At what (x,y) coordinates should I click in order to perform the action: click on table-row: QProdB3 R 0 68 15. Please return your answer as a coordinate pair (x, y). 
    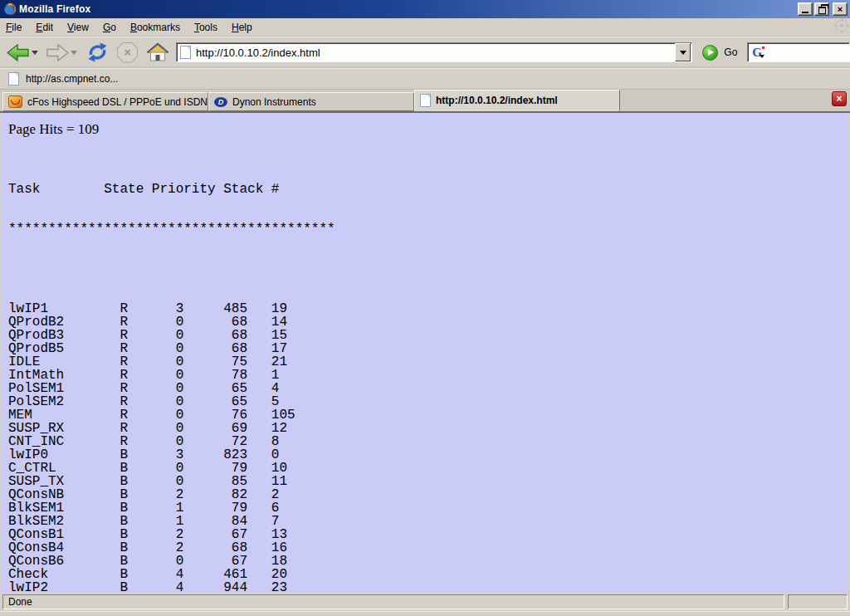
    Looking at the image, I should click on (172, 335).